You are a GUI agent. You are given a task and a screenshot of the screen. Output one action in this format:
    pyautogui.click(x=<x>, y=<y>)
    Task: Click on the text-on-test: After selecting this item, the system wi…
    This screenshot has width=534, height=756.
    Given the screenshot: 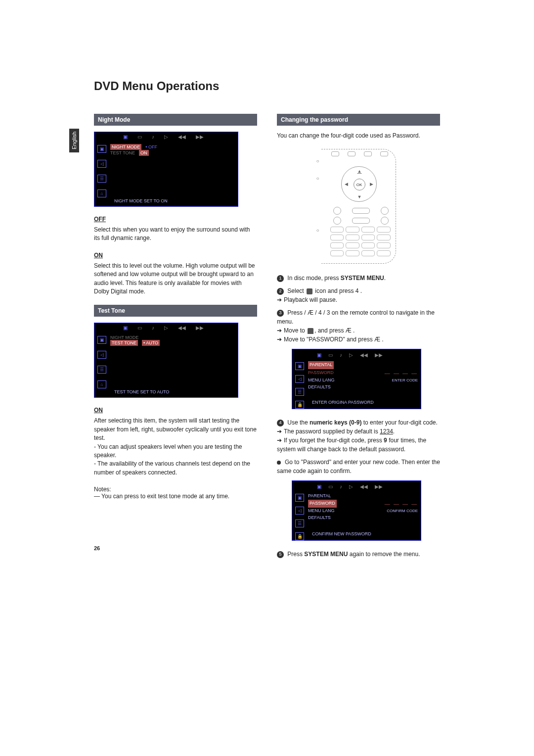 What is the action you would take?
    pyautogui.click(x=176, y=447)
    